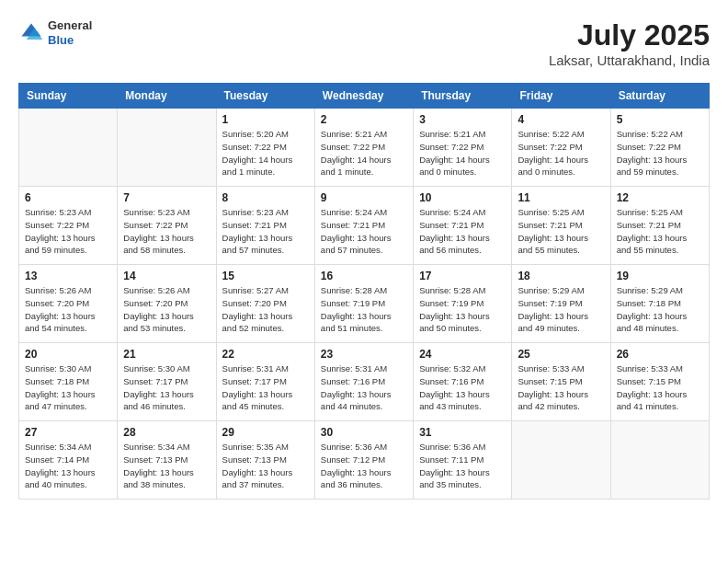 Image resolution: width=728 pixels, height=563 pixels. I want to click on page-header: General Blue July 2025 Laksar, Uttarakha…, so click(364, 43).